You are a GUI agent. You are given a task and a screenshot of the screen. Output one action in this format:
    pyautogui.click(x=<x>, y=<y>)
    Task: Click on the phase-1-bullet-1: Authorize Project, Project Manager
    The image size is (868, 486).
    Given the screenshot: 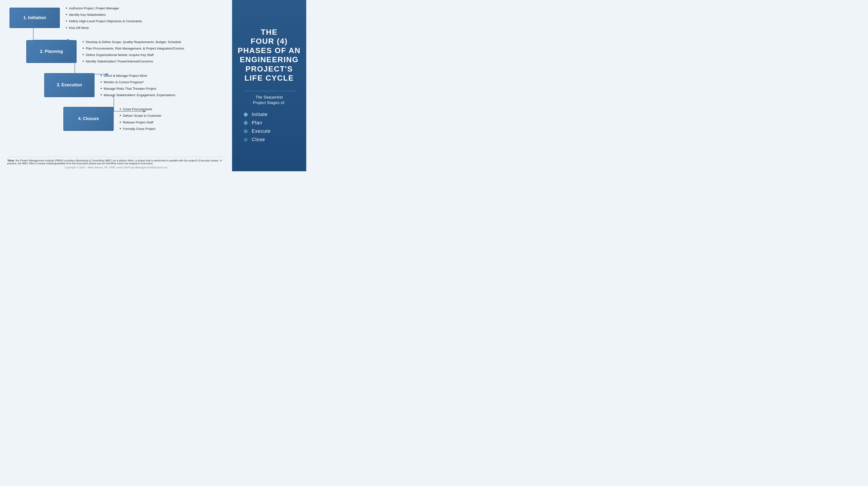 What is the action you would take?
    pyautogui.click(x=104, y=8)
    